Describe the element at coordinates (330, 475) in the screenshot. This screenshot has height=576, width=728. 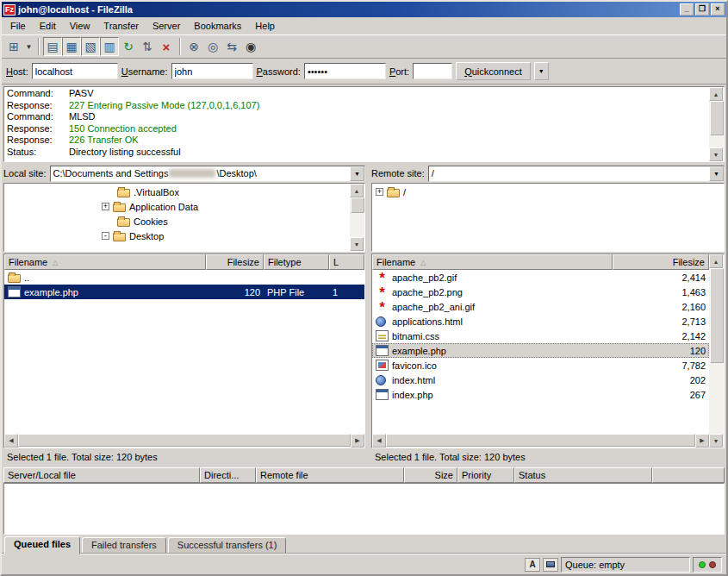
I see `column-header-remote-file: Remote file` at that location.